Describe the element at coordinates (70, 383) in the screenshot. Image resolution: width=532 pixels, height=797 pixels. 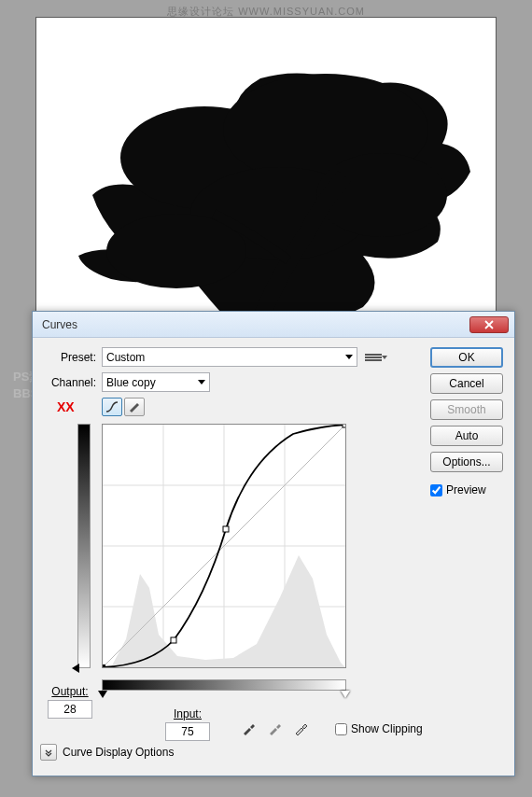
I see `channel-label: Channel:` at that location.